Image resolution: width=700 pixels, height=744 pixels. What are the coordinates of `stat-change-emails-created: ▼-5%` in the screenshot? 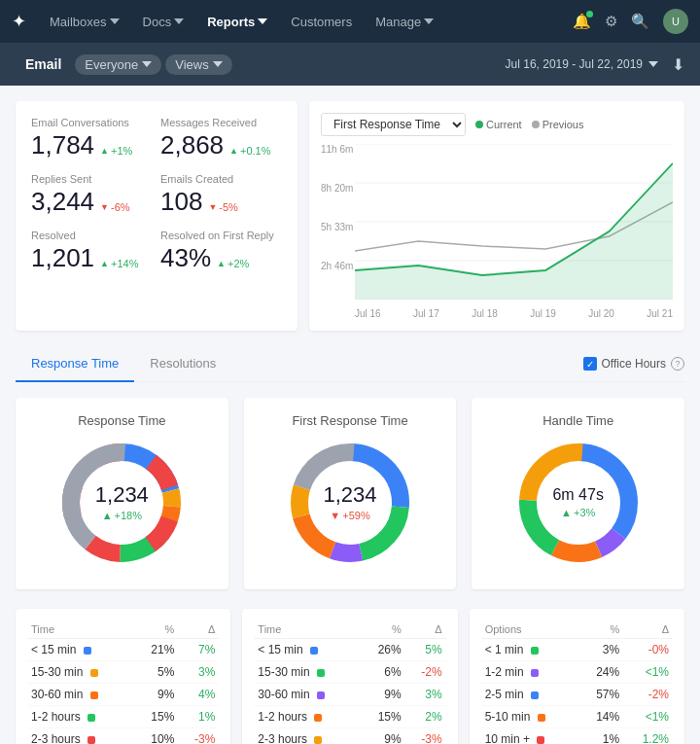 It's located at (223, 207).